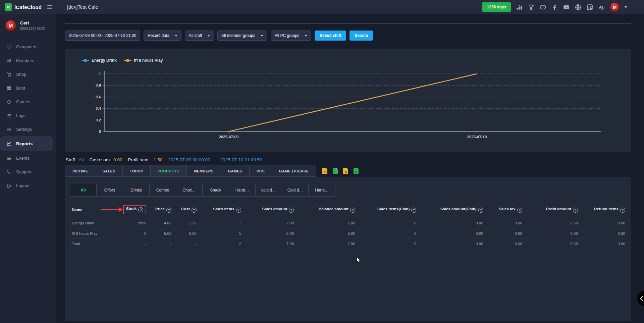  Describe the element at coordinates (136, 190) in the screenshot. I see `subtab-drinks-2: Drinks` at that location.